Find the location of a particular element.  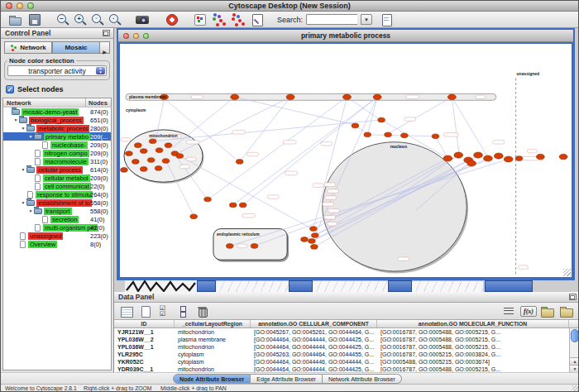

table-row: YKR052Ccytoplasm[GO:0044464, GO:0044446,… is located at coordinates (347, 362).